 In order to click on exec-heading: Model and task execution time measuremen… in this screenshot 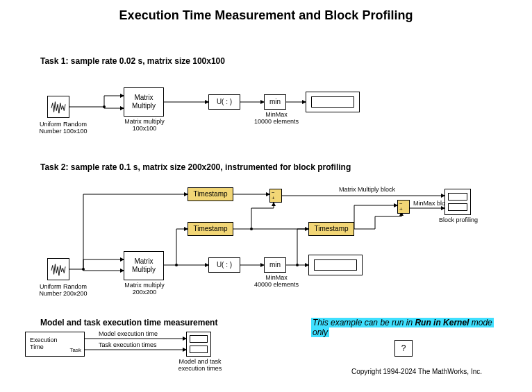, I will do `click(129, 323)`.